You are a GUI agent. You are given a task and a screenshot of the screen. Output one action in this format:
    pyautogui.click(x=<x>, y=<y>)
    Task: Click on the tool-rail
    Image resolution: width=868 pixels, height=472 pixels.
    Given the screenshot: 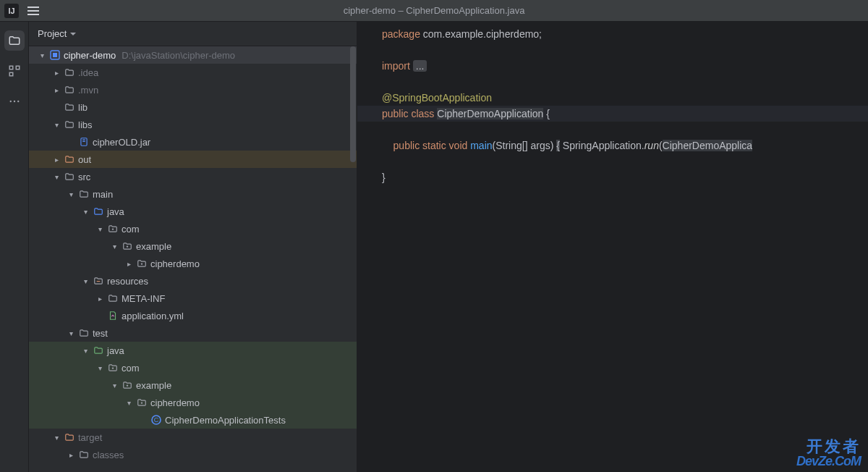 What is the action you would take?
    pyautogui.click(x=14, y=247)
    